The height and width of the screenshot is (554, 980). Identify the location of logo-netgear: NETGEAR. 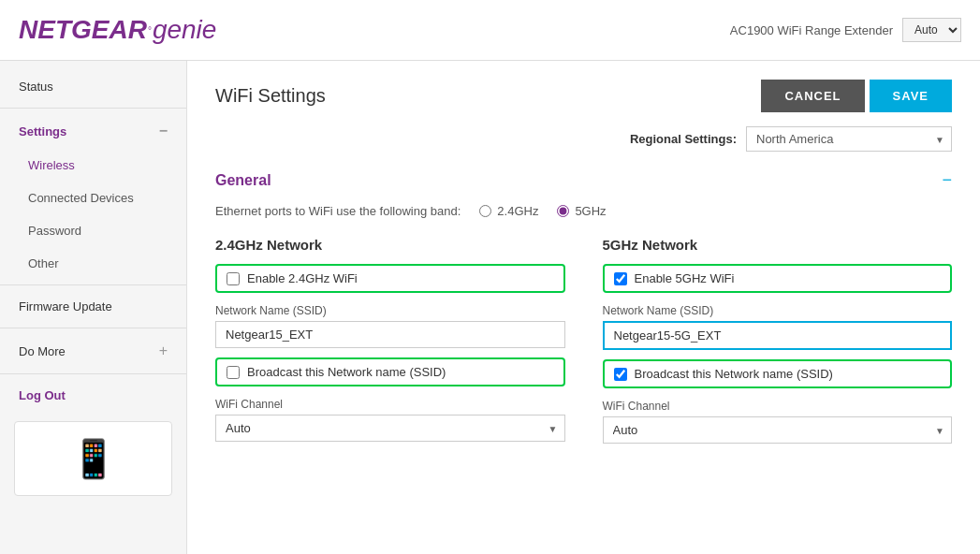
(82, 30).